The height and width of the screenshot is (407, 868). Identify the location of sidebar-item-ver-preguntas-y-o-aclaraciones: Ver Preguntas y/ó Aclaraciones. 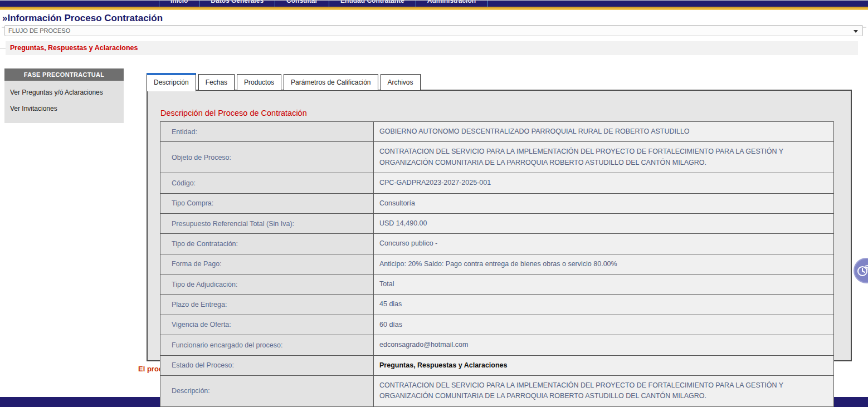
(64, 92).